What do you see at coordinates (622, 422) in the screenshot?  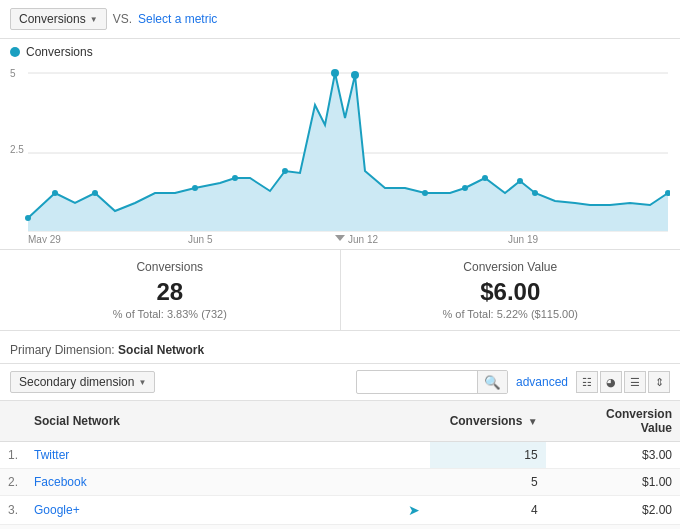 I see `col-value-header: Conversion Value` at bounding box center [622, 422].